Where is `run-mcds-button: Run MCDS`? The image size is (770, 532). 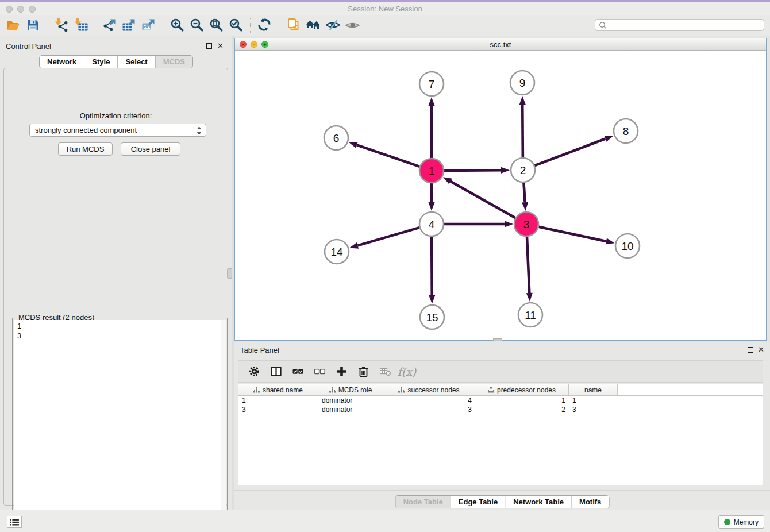 run-mcds-button: Run MCDS is located at coordinates (85, 149).